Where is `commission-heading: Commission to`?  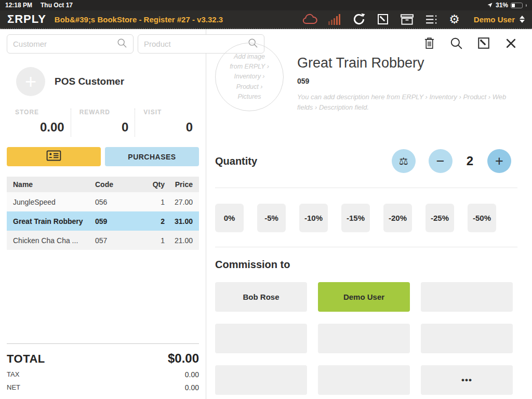 commission-heading: Commission to is located at coordinates (366, 265).